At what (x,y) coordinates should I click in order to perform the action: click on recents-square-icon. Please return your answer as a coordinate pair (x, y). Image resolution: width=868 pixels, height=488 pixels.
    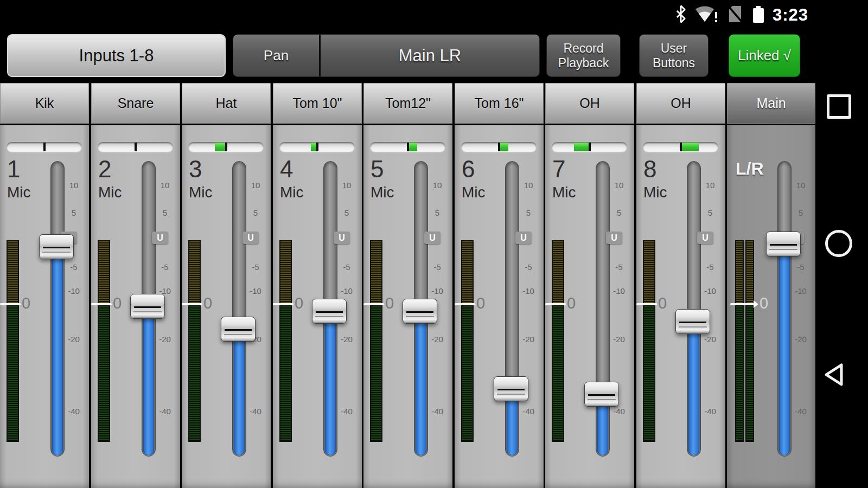
    Looking at the image, I should click on (839, 106).